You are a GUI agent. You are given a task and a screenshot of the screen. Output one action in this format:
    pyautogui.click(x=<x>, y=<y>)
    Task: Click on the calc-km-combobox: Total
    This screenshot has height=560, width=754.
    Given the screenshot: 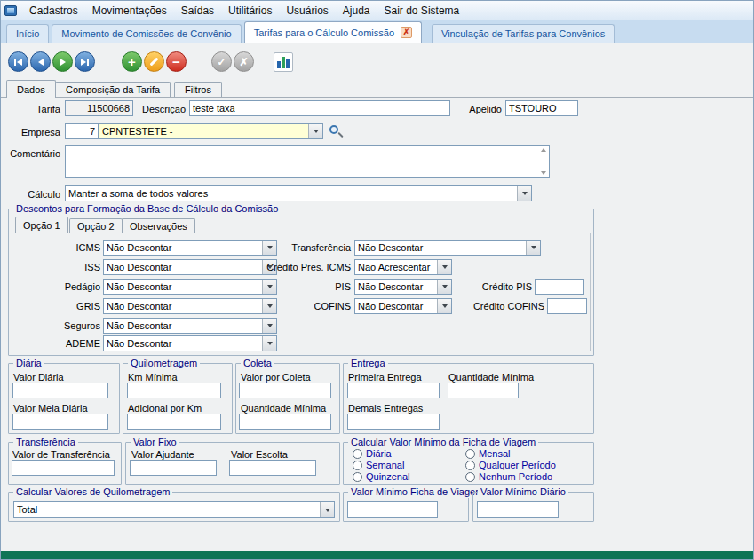 What is the action you would take?
    pyautogui.click(x=174, y=509)
    